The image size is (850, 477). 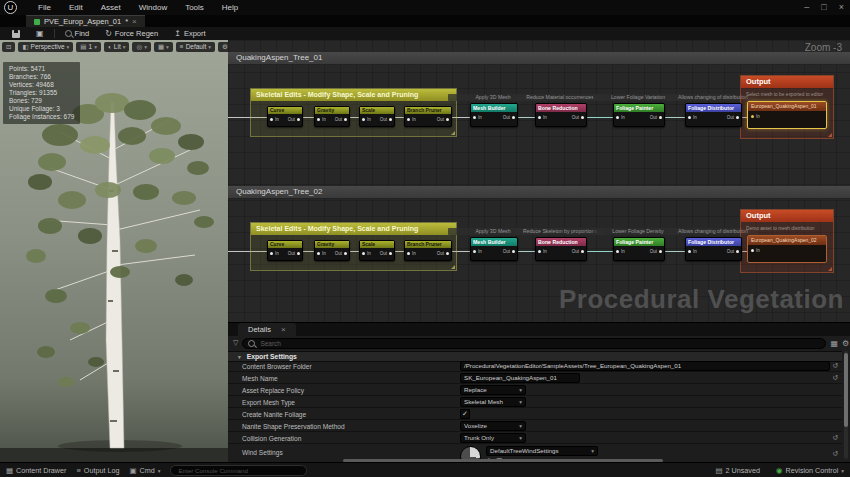 I want to click on export-button: ↥ Export, so click(x=190, y=34).